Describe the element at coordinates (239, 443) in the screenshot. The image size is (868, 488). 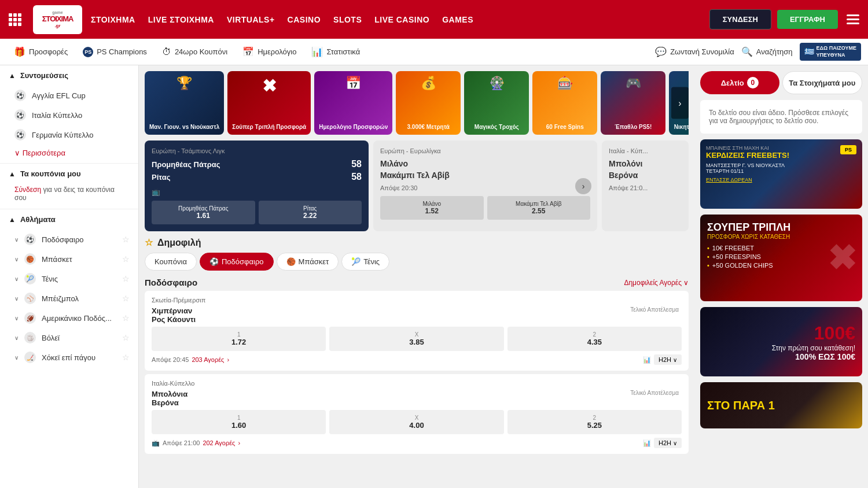
I see `arrow-markets-2: ›` at that location.